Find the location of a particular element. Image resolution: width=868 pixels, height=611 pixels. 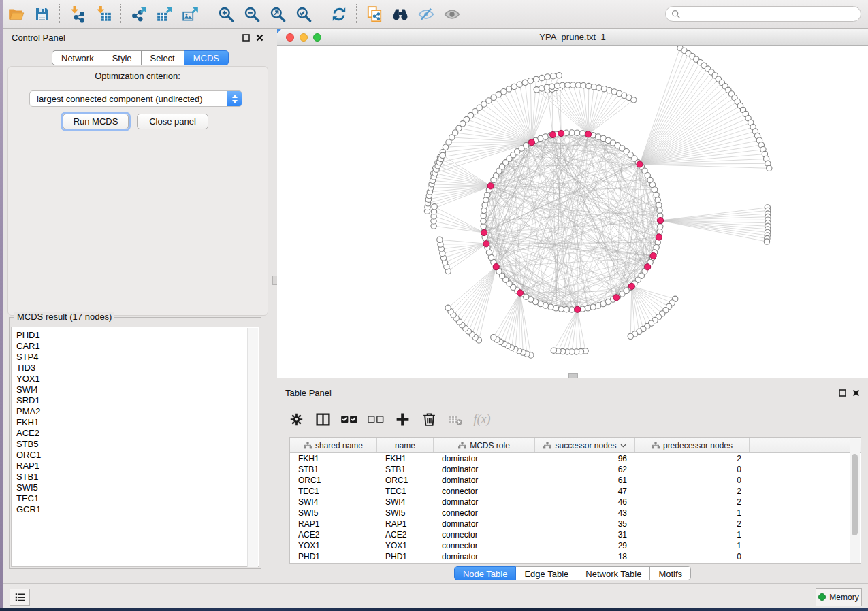

mcds-result-item: GCR1 is located at coordinates (127, 510).